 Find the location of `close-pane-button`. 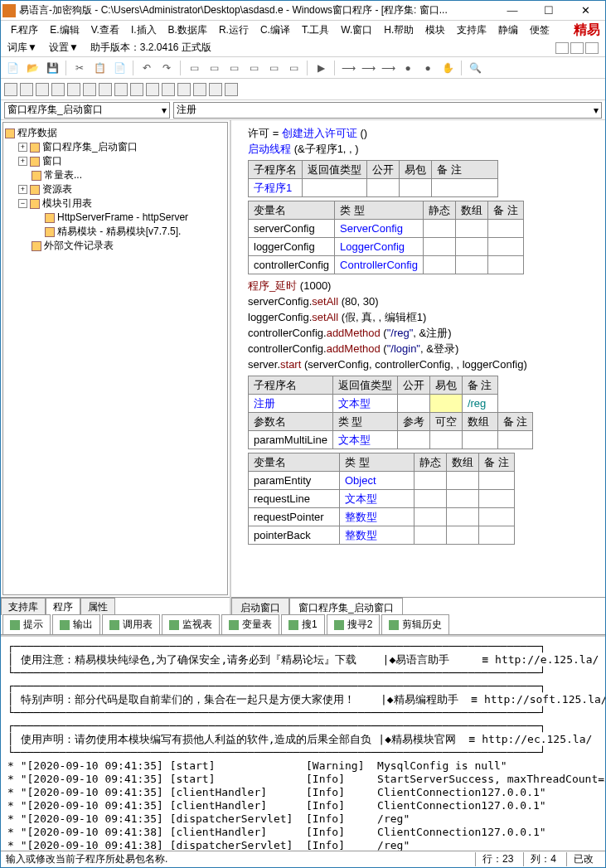

close-pane-button is located at coordinates (592, 48).